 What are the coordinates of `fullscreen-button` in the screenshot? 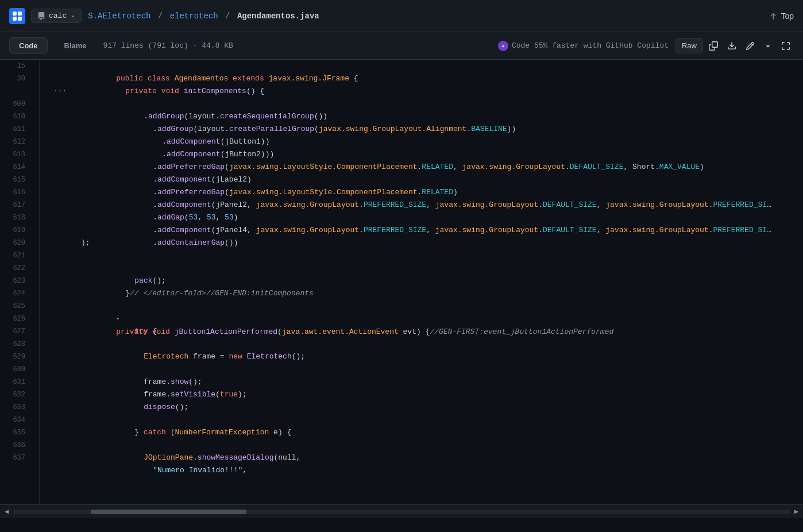 It's located at (786, 46).